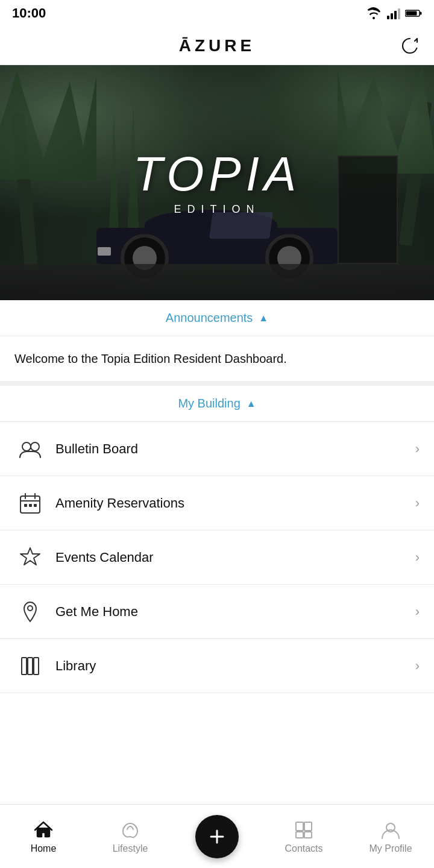 This screenshot has width=434, height=868. I want to click on menu-item-events-calendar: Events Calendar ›, so click(217, 558).